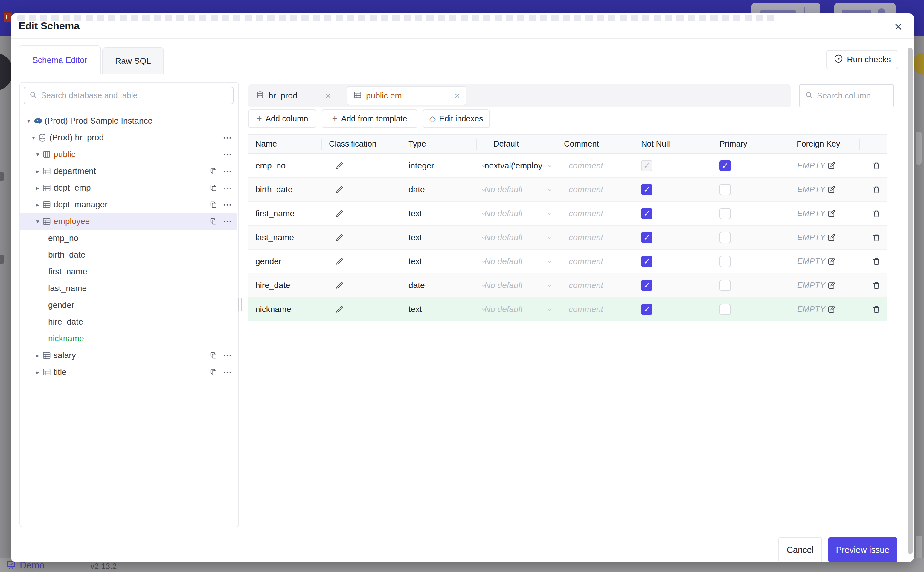 Image resolution: width=924 pixels, height=572 pixels. I want to click on default-select: nextval('employ, so click(513, 166).